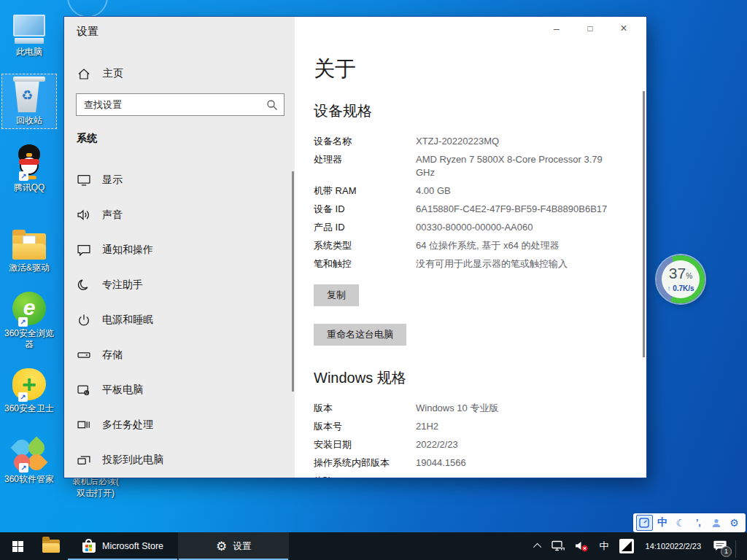  Describe the element at coordinates (88, 32) in the screenshot. I see `window-title: 设置` at that location.